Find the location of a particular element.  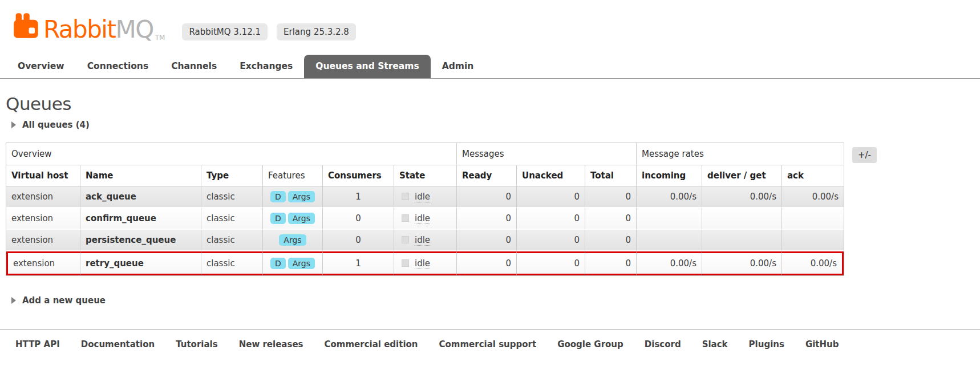

name-cell: retry_queue is located at coordinates (141, 263).